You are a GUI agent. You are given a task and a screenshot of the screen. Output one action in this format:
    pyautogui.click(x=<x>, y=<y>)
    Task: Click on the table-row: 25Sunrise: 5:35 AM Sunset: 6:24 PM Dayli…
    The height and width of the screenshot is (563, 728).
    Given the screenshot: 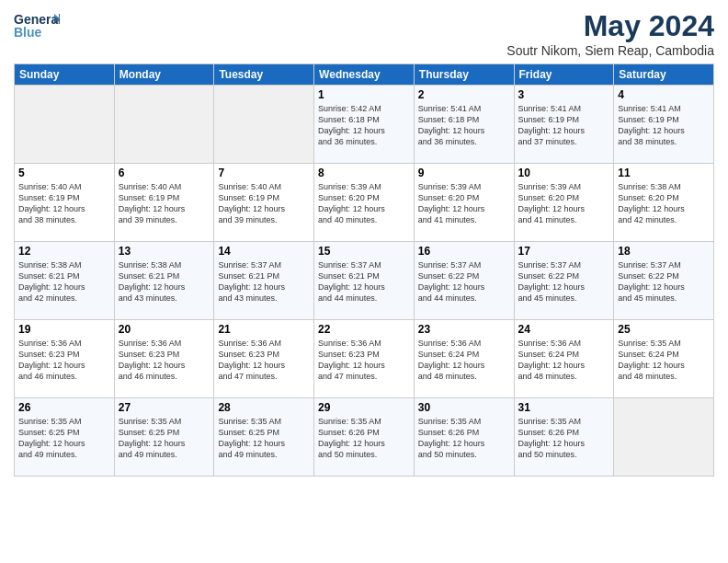 What is the action you would take?
    pyautogui.click(x=664, y=359)
    